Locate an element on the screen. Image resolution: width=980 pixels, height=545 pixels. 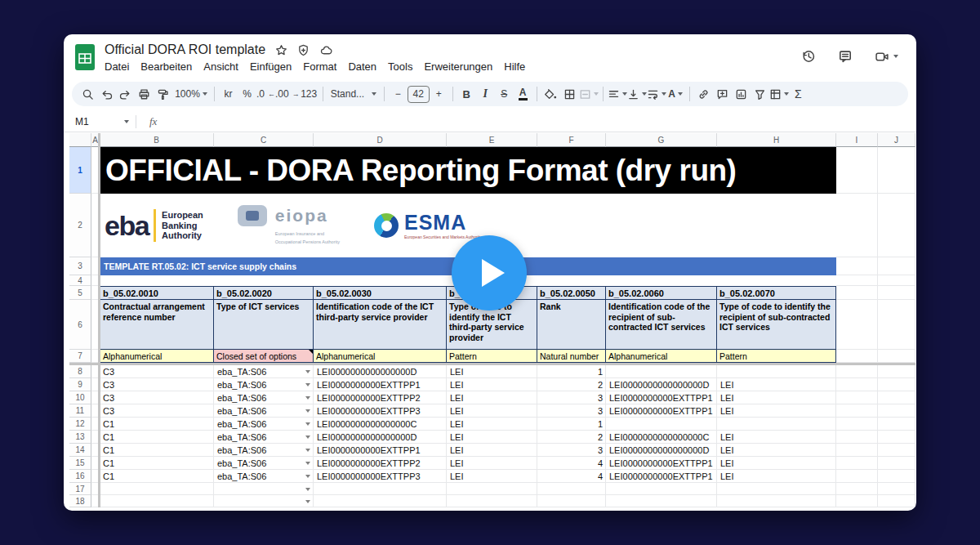
field-code-C: b_05.02.0020 is located at coordinates (264, 293).